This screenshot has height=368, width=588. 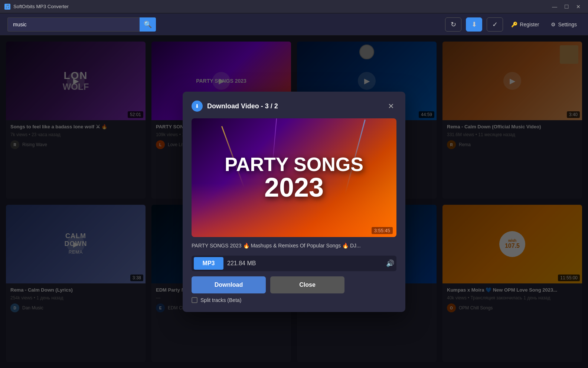 What do you see at coordinates (36, 7) in the screenshot?
I see `titlebar-left: 🎵 SoftOrbits MP3 Converter` at bounding box center [36, 7].